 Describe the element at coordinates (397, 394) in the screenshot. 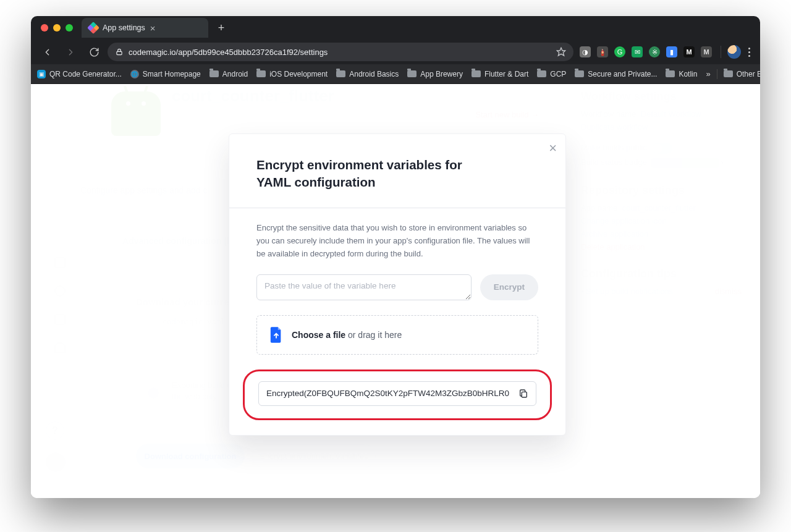

I see `encrypted-result-field: Encrypted(Z0FBQUFBQmQ2S0tKY2pFTW42M3ZGbz…` at that location.